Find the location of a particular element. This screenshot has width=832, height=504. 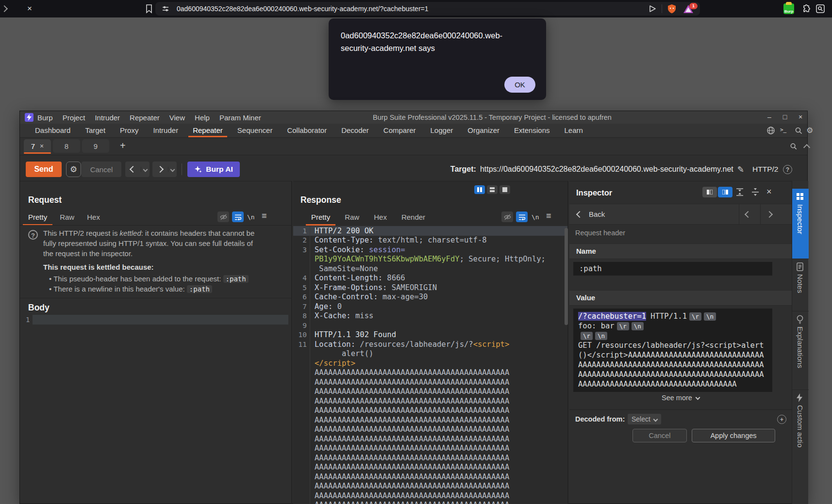

close-inspector-icon: × is located at coordinates (769, 192).